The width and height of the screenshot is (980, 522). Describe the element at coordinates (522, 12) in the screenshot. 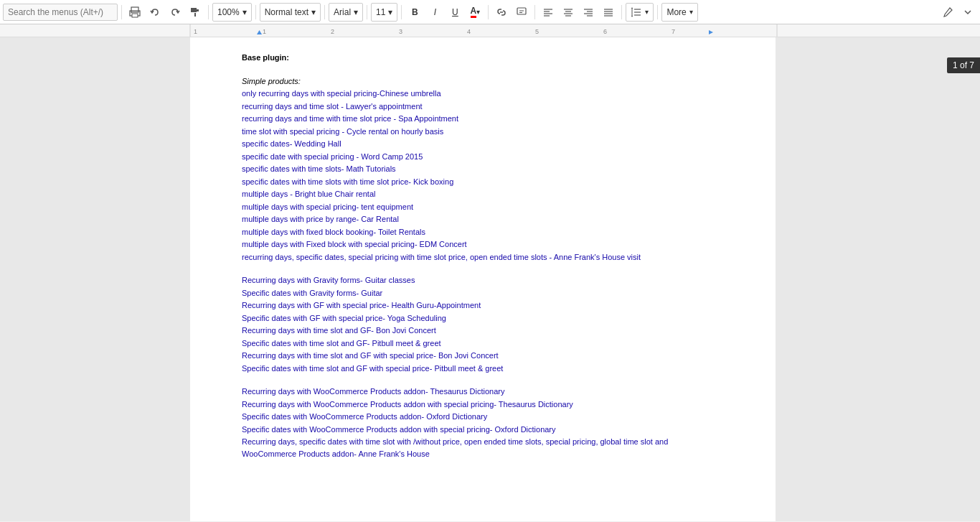

I see `comment-button` at that location.